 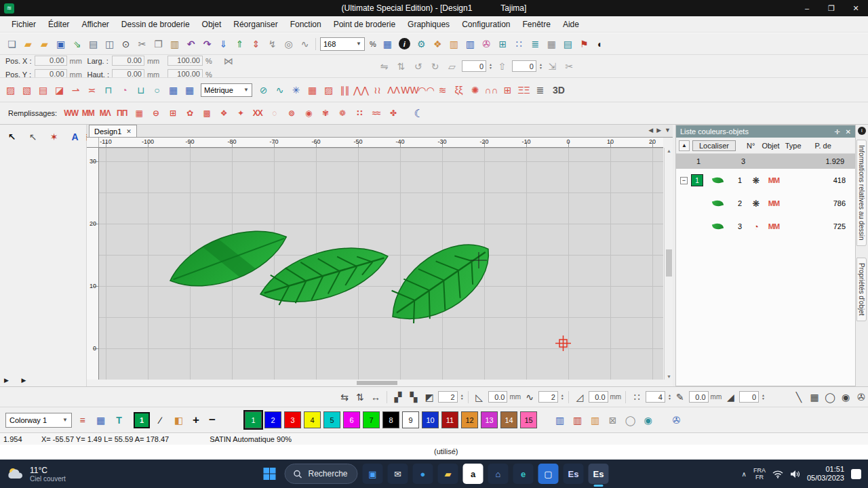 What do you see at coordinates (452, 66) in the screenshot?
I see `skew-icon: ▱` at bounding box center [452, 66].